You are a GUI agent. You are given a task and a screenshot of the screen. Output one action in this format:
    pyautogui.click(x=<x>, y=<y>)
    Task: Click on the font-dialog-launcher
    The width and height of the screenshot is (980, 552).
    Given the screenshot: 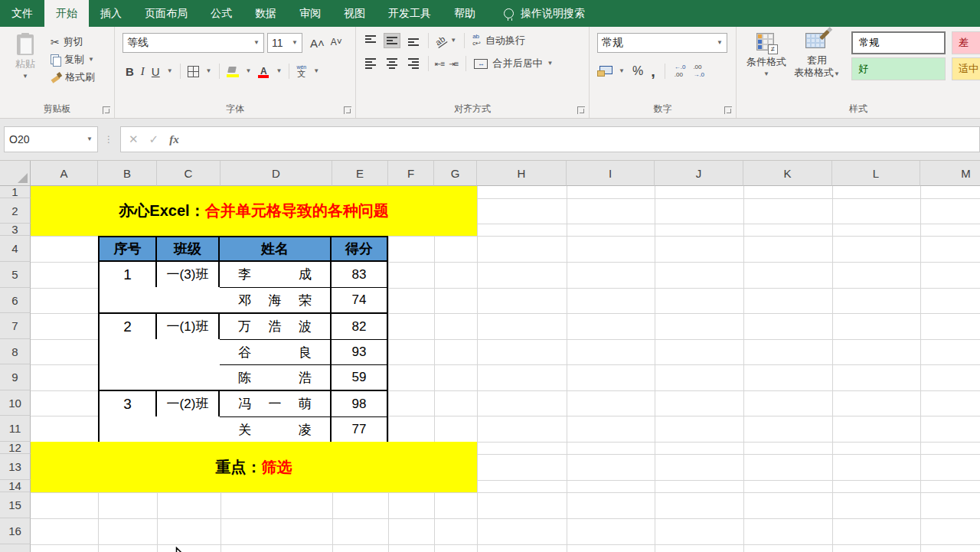 What is the action you would take?
    pyautogui.click(x=348, y=110)
    